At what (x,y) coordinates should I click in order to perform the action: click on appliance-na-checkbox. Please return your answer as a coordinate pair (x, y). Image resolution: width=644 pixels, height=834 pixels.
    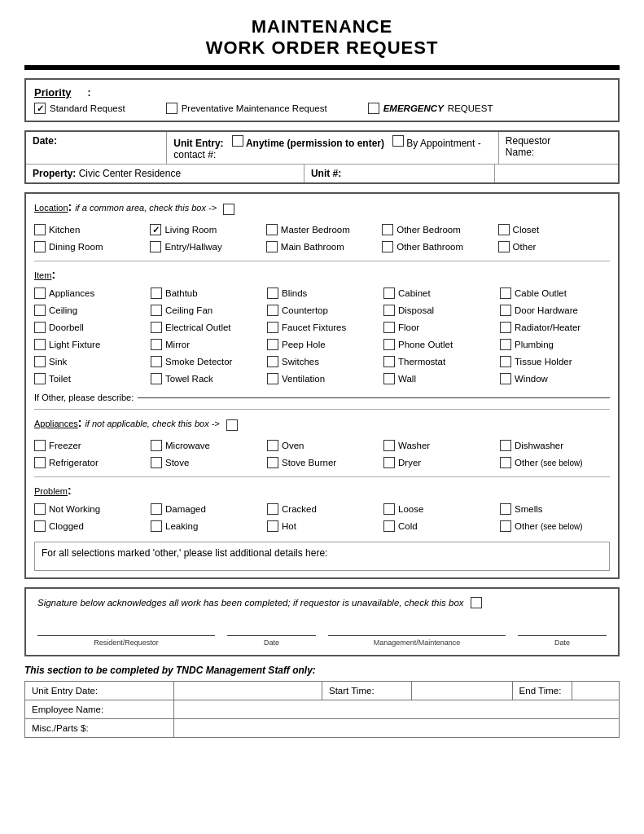
    Looking at the image, I should click on (232, 425).